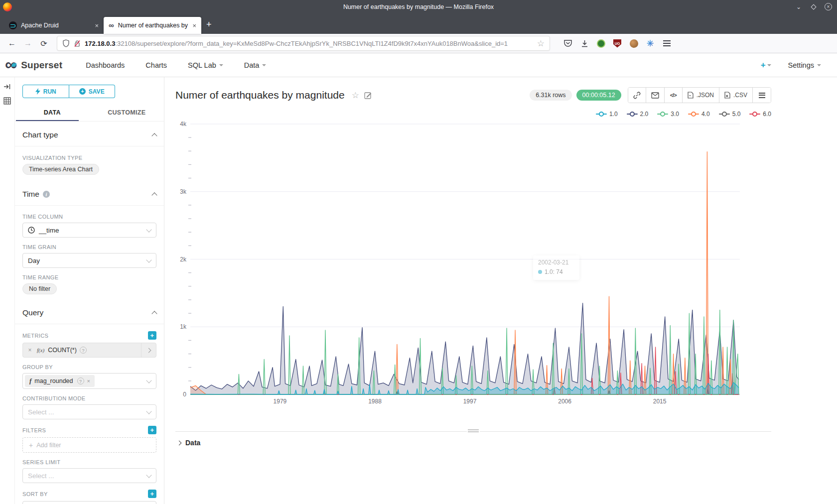  Describe the element at coordinates (541, 44) in the screenshot. I see `bookmark-star-icon: ☆` at that location.